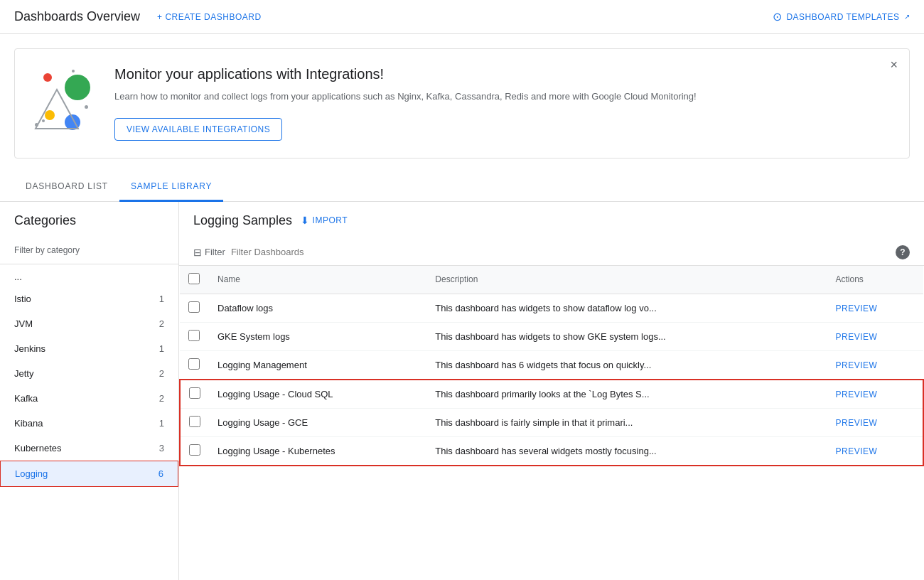 This screenshot has height=580, width=924. I want to click on sidebar-item-istio: Istio 1, so click(90, 299).